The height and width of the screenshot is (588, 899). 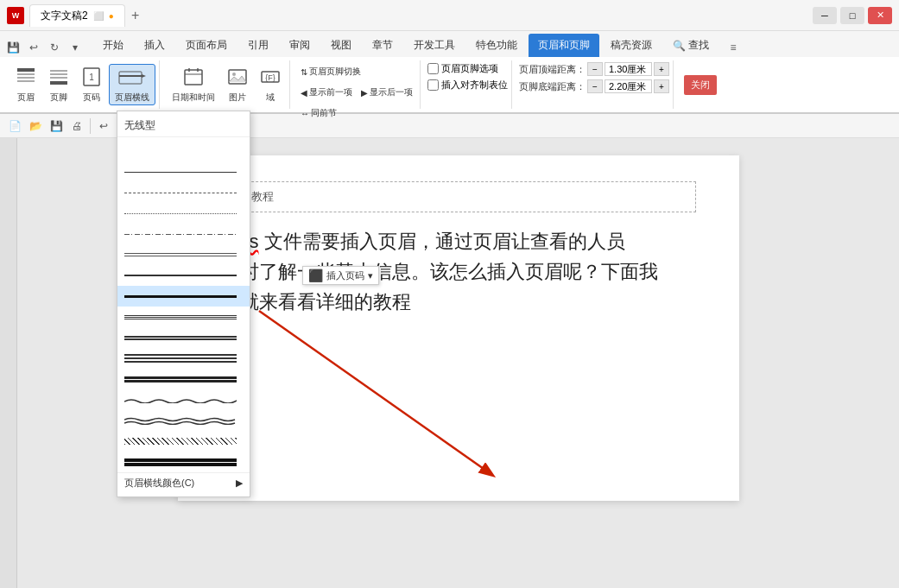 I want to click on header-footer-options-check: 页眉页脚选项, so click(x=463, y=69).